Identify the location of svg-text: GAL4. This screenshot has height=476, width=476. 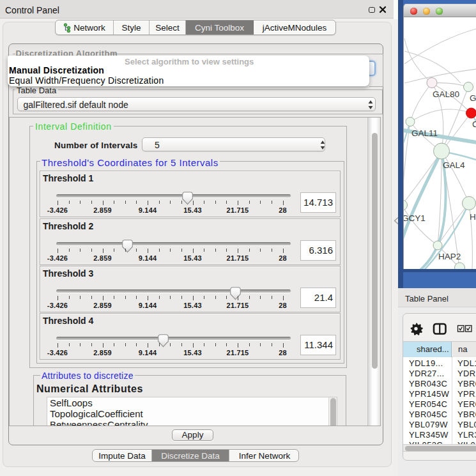
(454, 165).